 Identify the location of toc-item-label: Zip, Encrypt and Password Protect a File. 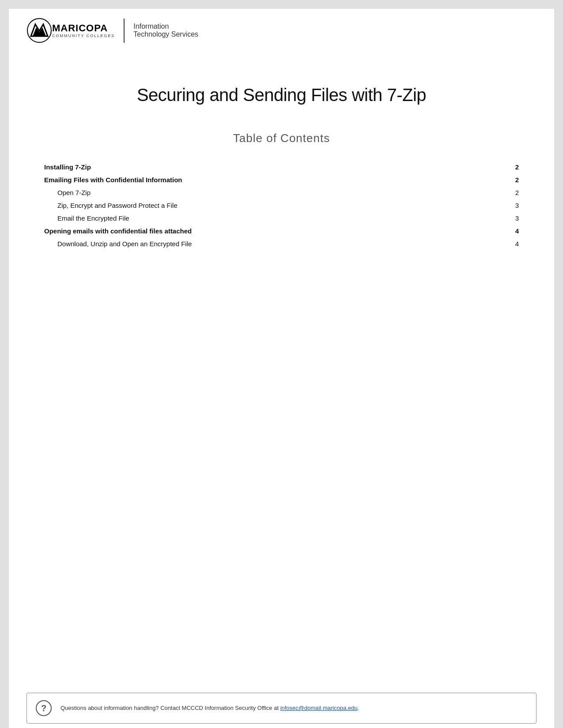
(111, 206).